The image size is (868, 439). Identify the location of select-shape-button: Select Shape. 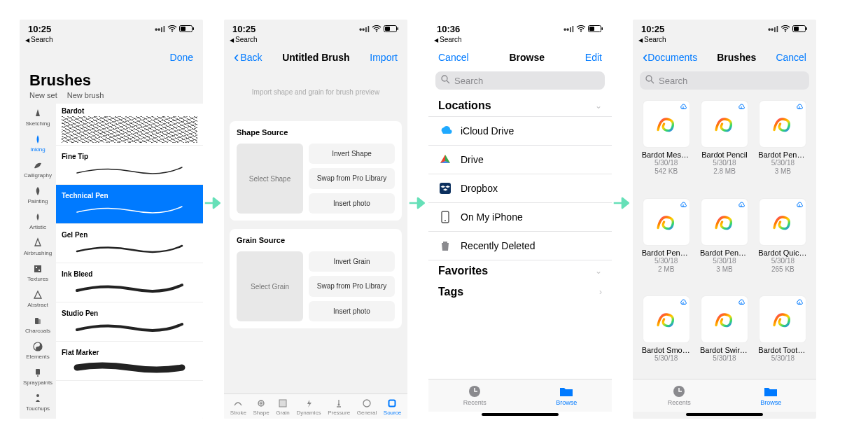
(270, 179).